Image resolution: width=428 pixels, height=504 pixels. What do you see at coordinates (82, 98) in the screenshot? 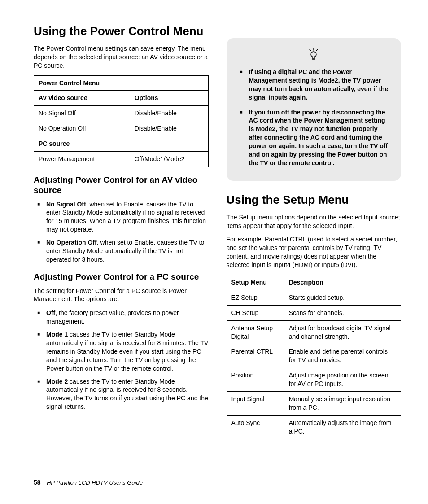
I see `col-header-av: AV video source` at bounding box center [82, 98].